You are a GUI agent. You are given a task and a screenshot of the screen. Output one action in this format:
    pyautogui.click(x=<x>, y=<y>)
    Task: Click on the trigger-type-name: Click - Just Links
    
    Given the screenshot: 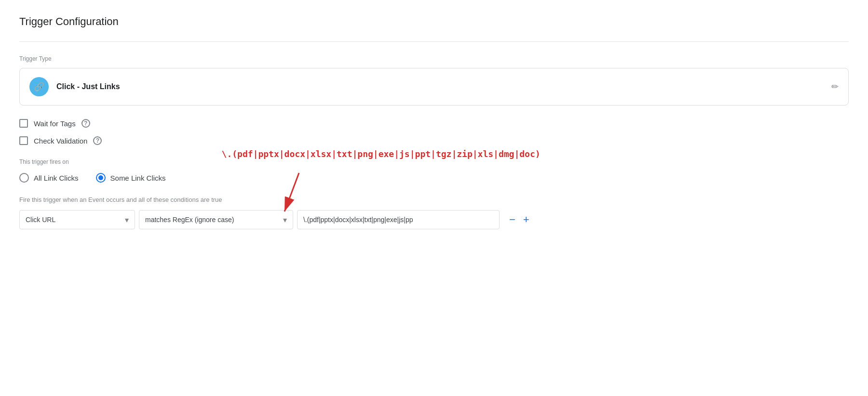 What is the action you would take?
    pyautogui.click(x=88, y=87)
    